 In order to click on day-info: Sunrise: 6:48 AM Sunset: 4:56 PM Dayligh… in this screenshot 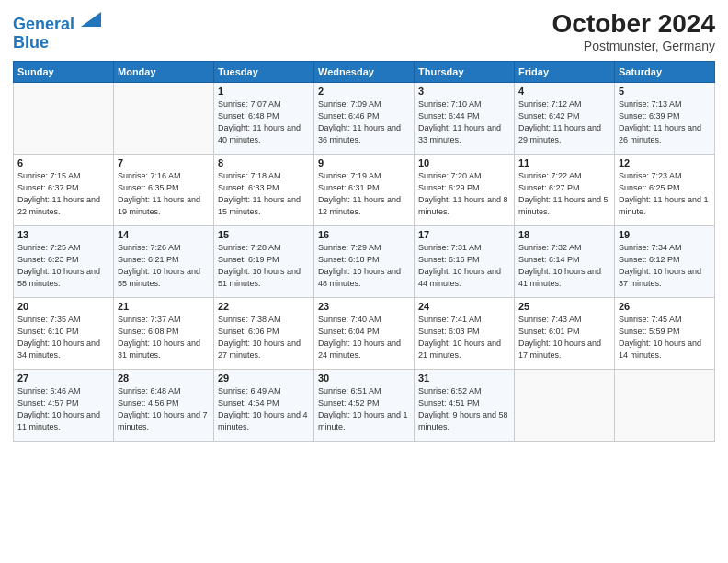, I will do `click(164, 409)`.